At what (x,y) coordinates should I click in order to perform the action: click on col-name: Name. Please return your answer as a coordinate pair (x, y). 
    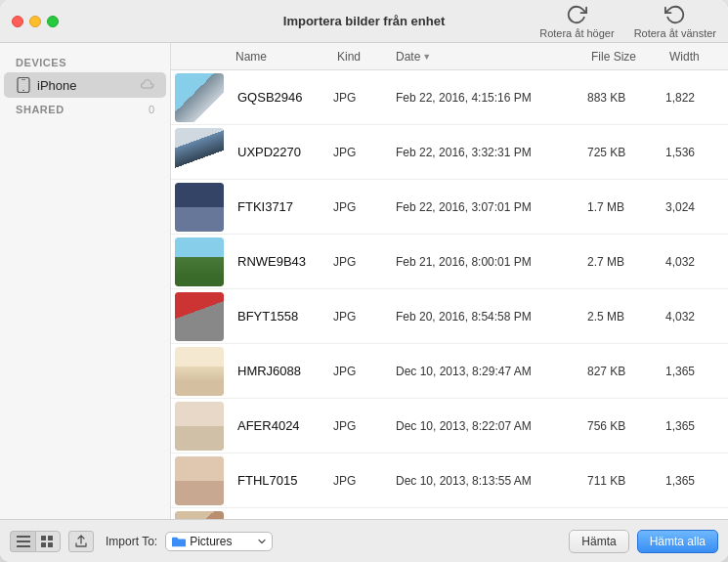
    Looking at the image, I should click on (282, 57).